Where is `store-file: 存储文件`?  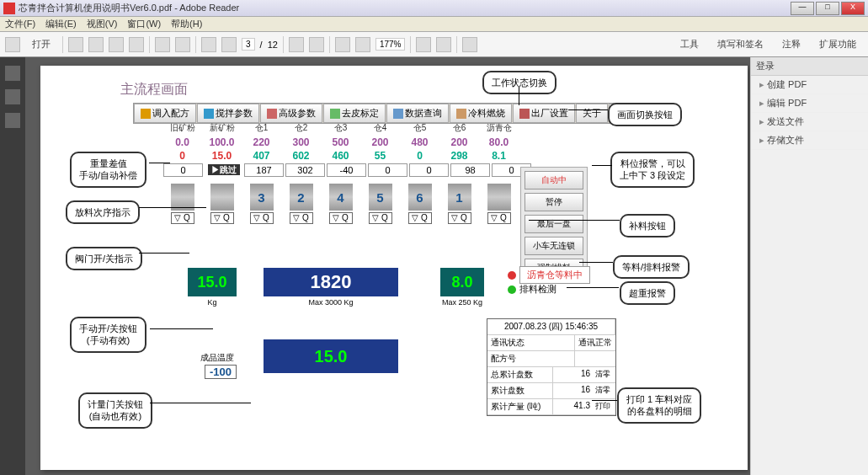 store-file: 存储文件 is located at coordinates (810, 141).